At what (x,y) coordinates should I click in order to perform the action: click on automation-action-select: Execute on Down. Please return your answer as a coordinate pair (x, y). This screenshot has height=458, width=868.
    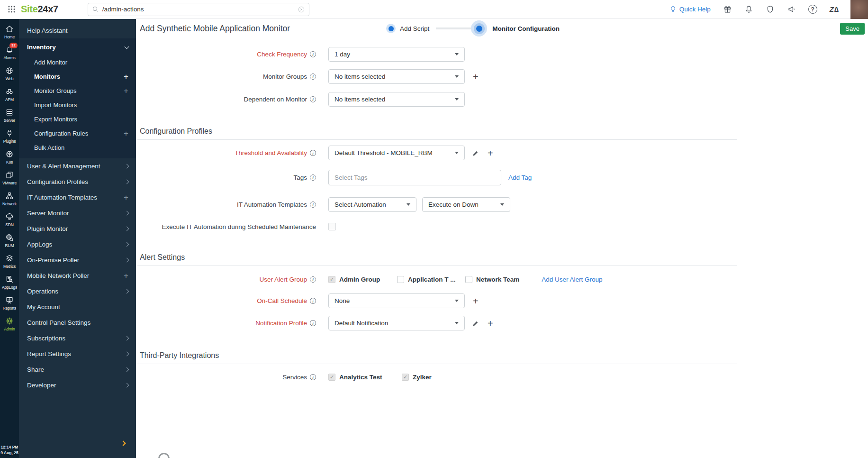
    Looking at the image, I should click on (466, 205).